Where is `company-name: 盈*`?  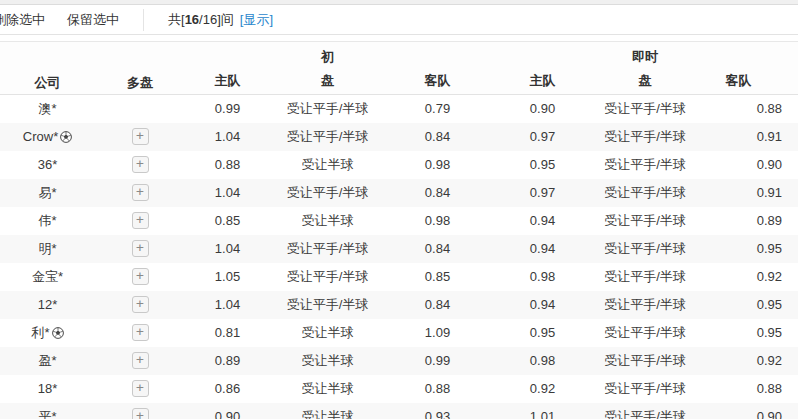 company-name: 盈* is located at coordinates (47, 360).